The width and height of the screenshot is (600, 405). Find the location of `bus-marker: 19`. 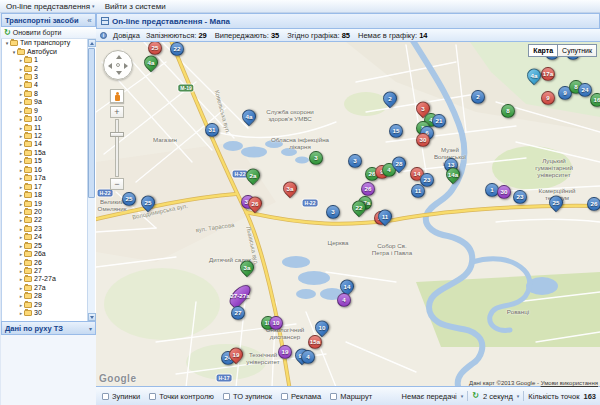

bus-marker: 19 is located at coordinates (285, 352).